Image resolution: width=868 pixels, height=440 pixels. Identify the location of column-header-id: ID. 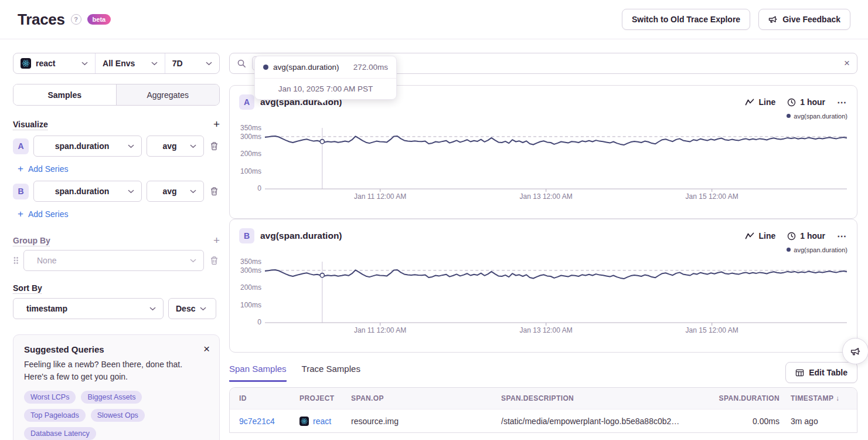
(270, 398).